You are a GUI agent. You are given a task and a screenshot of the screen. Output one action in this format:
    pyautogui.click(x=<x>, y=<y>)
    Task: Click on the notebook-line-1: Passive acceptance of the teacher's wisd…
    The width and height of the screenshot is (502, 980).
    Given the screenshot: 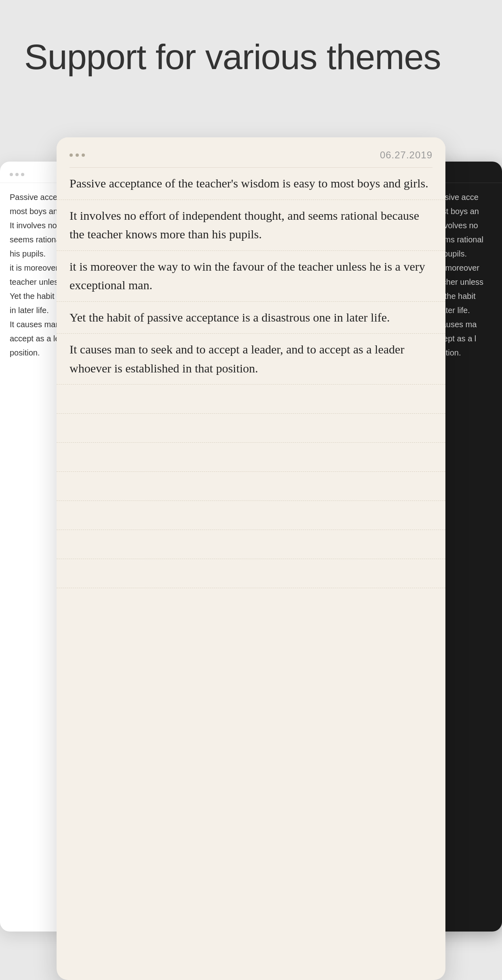 What is the action you would take?
    pyautogui.click(x=251, y=184)
    